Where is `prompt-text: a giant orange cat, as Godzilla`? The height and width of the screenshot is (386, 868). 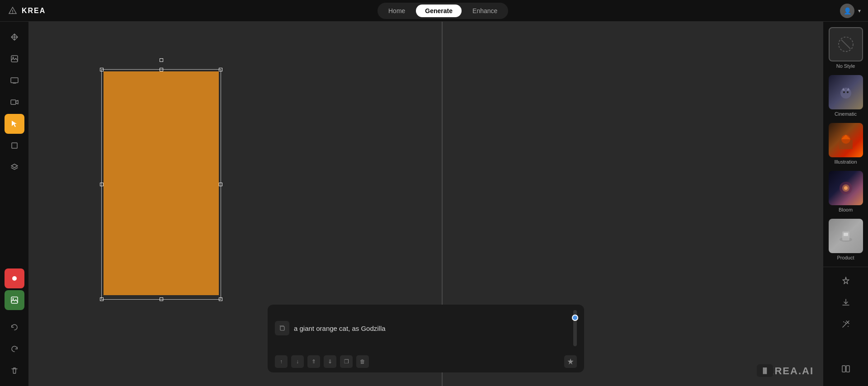
prompt-text: a giant orange cat, as Godzilla is located at coordinates (431, 328).